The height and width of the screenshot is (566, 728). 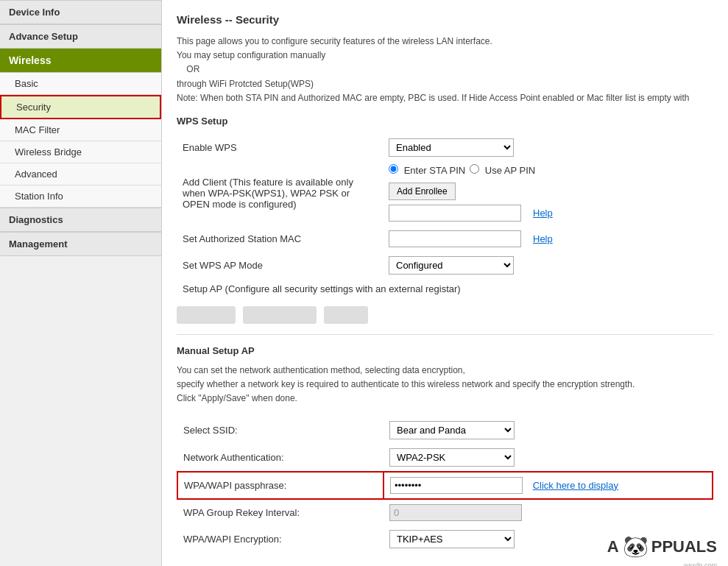 I want to click on sidebar-item-advance-setup: Advance Setup, so click(x=81, y=37).